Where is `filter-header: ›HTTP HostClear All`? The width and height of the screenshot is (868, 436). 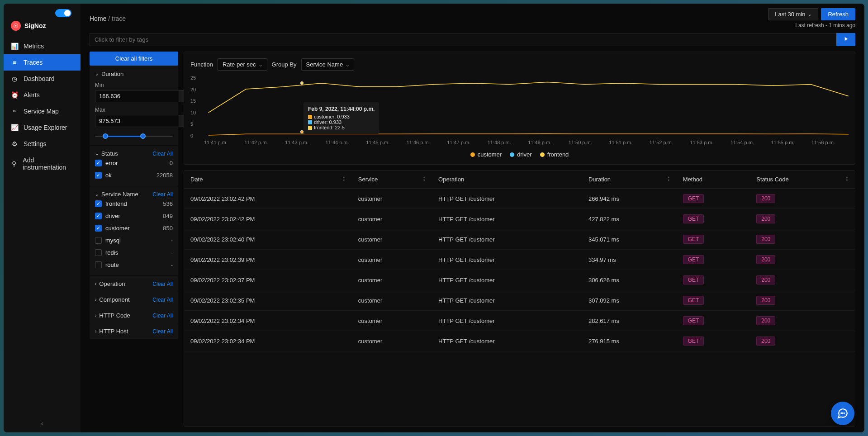
filter-header: ›HTTP HostClear All is located at coordinates (134, 331).